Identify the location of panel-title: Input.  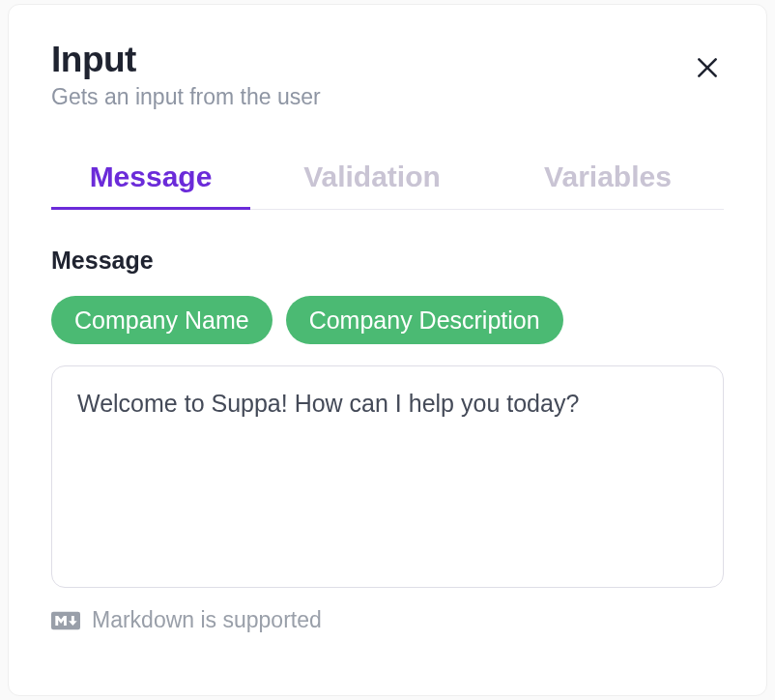
(186, 60).